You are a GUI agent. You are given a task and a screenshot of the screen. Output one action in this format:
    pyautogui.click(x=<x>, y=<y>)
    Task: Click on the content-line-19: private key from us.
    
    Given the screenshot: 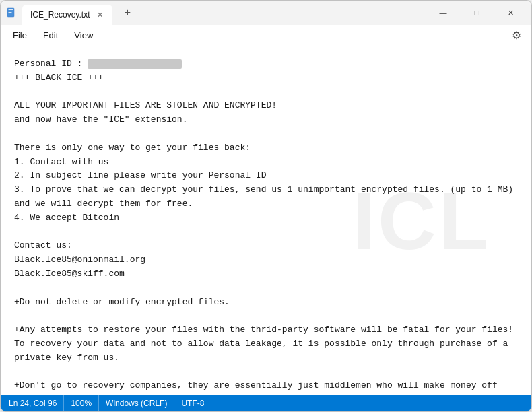 What is the action you would take?
    pyautogui.click(x=266, y=358)
    